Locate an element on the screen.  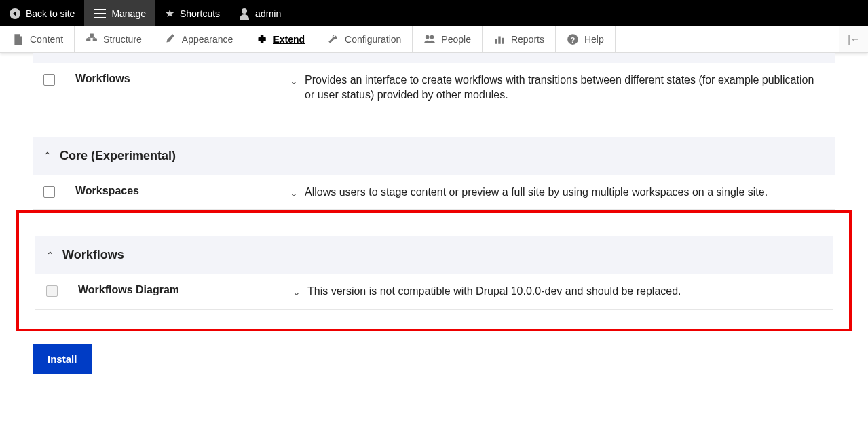
menu-configuration-label: Configuration is located at coordinates (373, 39).